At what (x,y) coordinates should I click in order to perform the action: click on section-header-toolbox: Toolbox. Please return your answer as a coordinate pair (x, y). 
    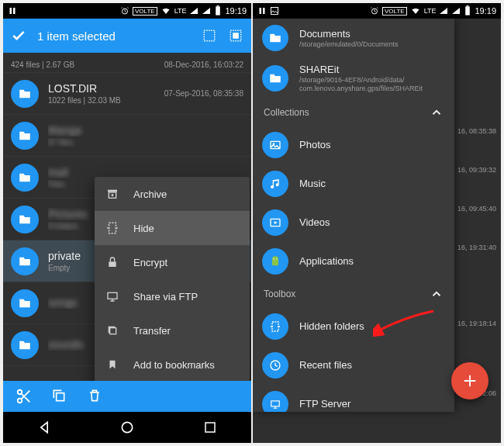
    Looking at the image, I should click on (354, 294).